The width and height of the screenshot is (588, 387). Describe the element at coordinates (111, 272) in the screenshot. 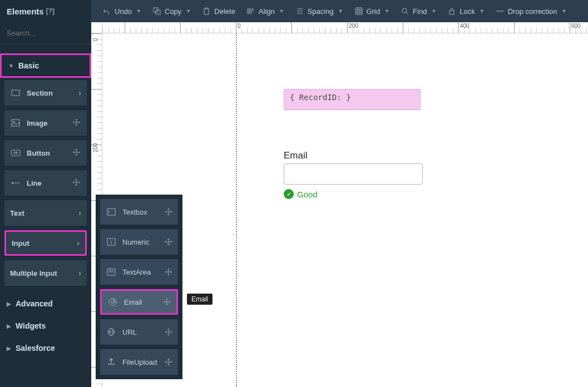

I see `textarea-icon` at that location.